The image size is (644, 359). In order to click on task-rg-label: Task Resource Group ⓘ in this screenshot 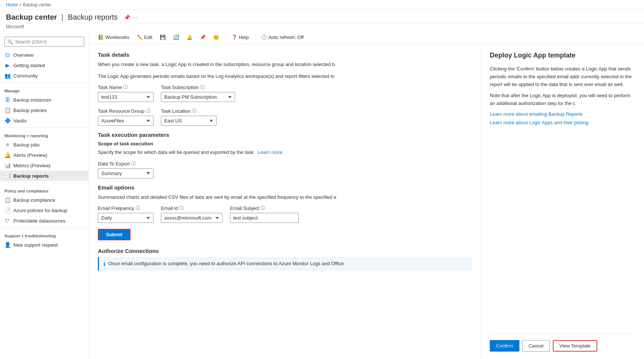, I will do `click(126, 111)`.